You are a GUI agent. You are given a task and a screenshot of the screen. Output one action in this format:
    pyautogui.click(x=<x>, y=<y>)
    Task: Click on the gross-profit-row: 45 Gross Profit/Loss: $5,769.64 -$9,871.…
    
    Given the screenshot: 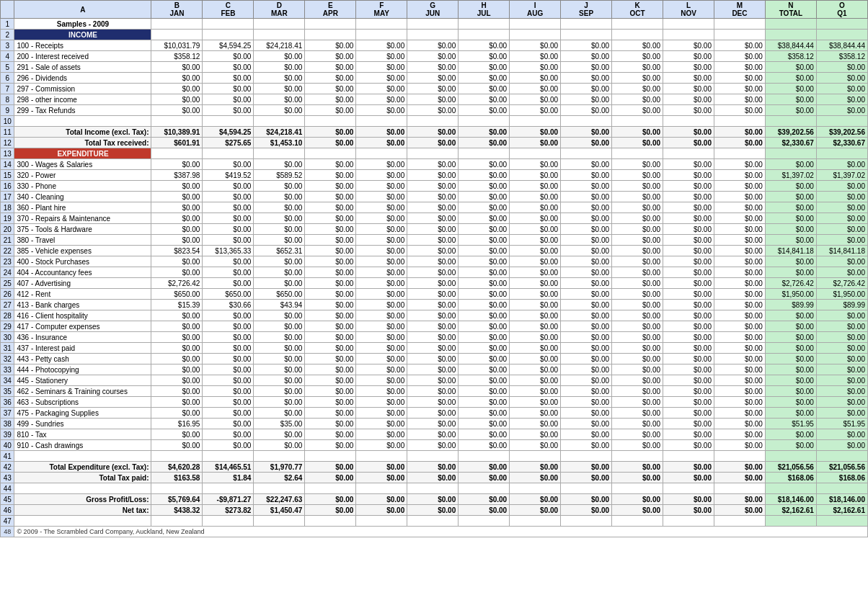 What is the action you would take?
    pyautogui.click(x=434, y=500)
    